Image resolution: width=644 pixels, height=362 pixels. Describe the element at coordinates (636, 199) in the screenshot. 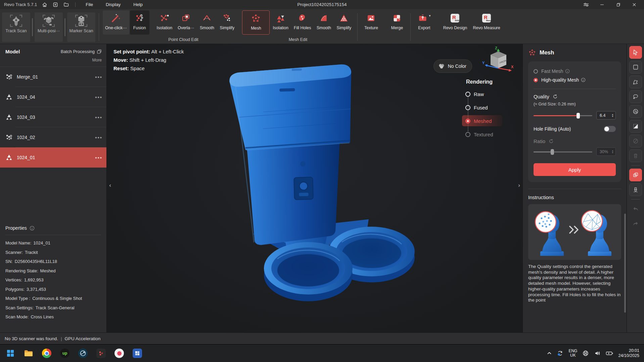

I see `strip-divider` at that location.